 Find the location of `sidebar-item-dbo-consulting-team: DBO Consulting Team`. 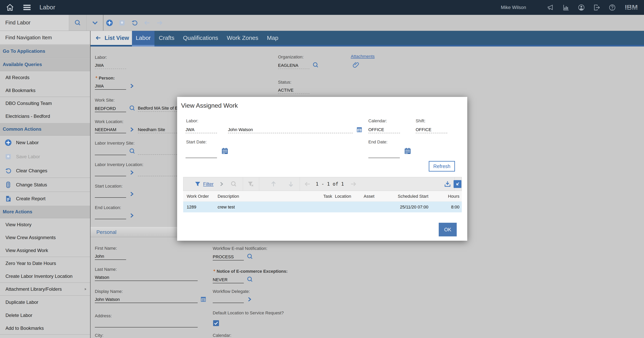

sidebar-item-dbo-consulting-team: DBO Consulting Team is located at coordinates (45, 103).